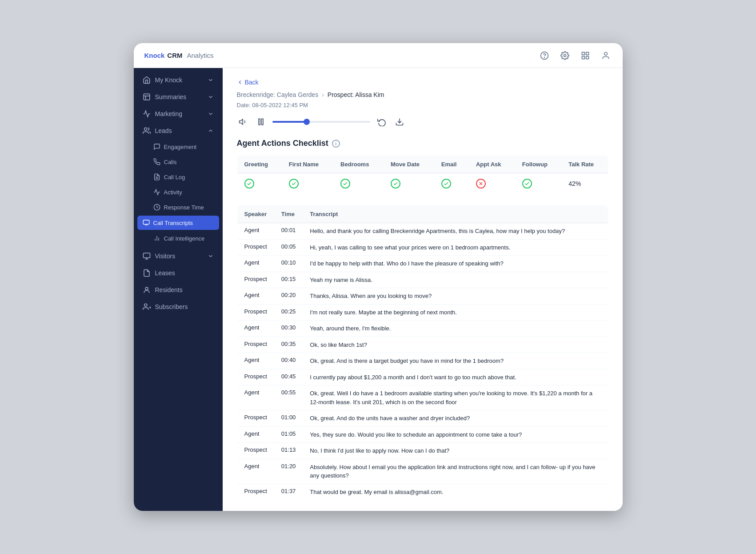 This screenshot has width=756, height=554. What do you see at coordinates (455, 296) in the screenshot?
I see `transcript-text: Thanks, Alissa. When are you looking to …` at bounding box center [455, 296].